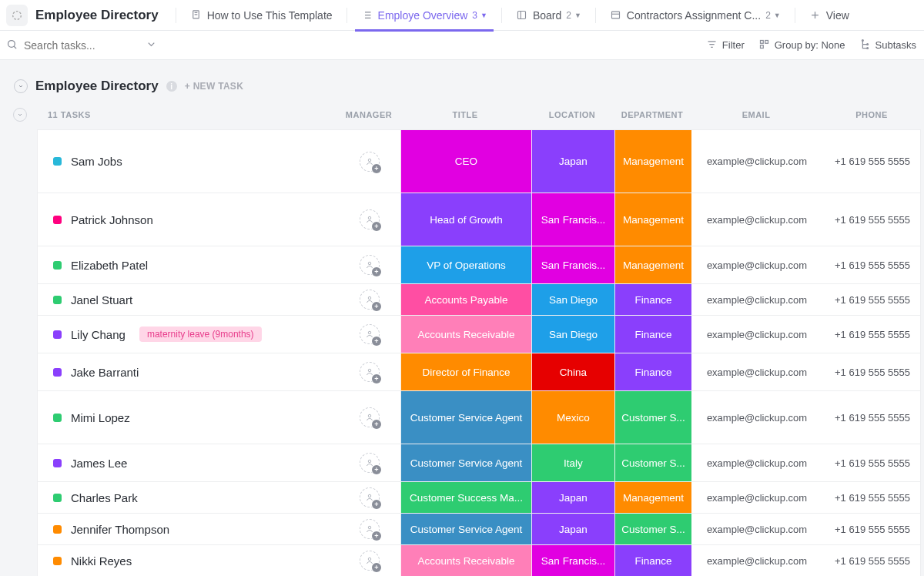 The height and width of the screenshot is (576, 924). What do you see at coordinates (479, 561) in the screenshot?
I see `table-row: Nikki ReyesAccounts ReceivableSan Franci…` at bounding box center [479, 561].